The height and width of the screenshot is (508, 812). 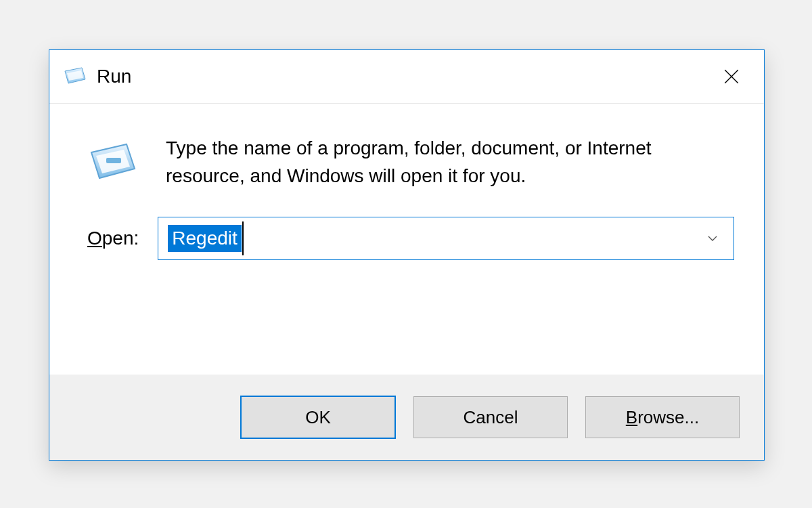 What do you see at coordinates (204, 238) in the screenshot?
I see `open-input-selection: Regedit` at bounding box center [204, 238].